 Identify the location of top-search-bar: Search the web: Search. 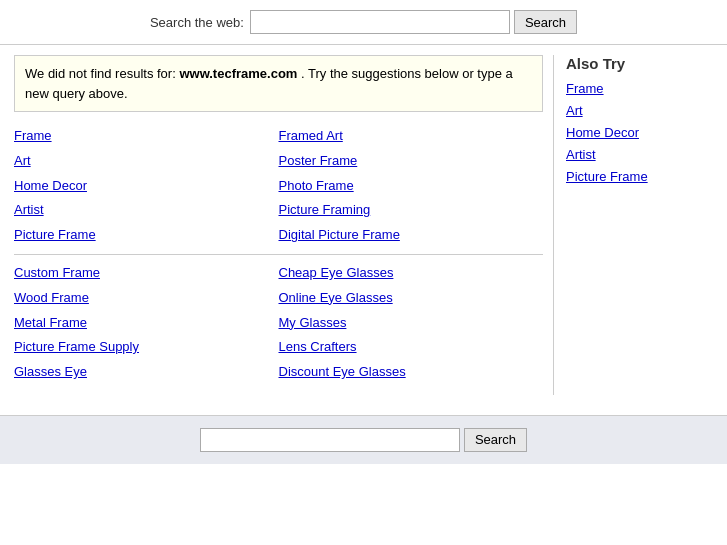
(364, 22).